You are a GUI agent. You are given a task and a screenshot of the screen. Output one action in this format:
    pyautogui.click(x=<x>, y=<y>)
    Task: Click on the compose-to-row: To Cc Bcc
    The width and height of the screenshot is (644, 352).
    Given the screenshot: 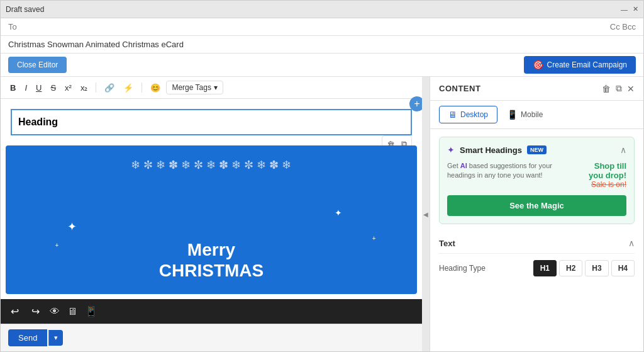 What is the action you would take?
    pyautogui.click(x=322, y=27)
    